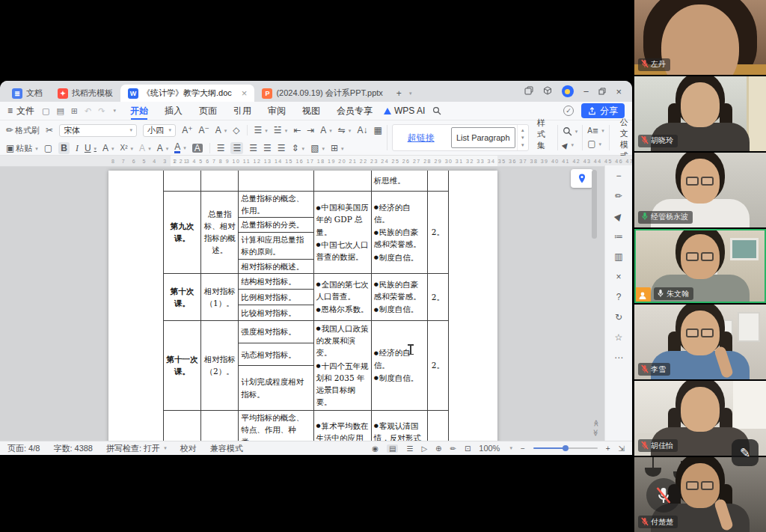 The width and height of the screenshot is (766, 532). Describe the element at coordinates (317, 148) in the screenshot. I see `shading-button: ▧▾` at that location.